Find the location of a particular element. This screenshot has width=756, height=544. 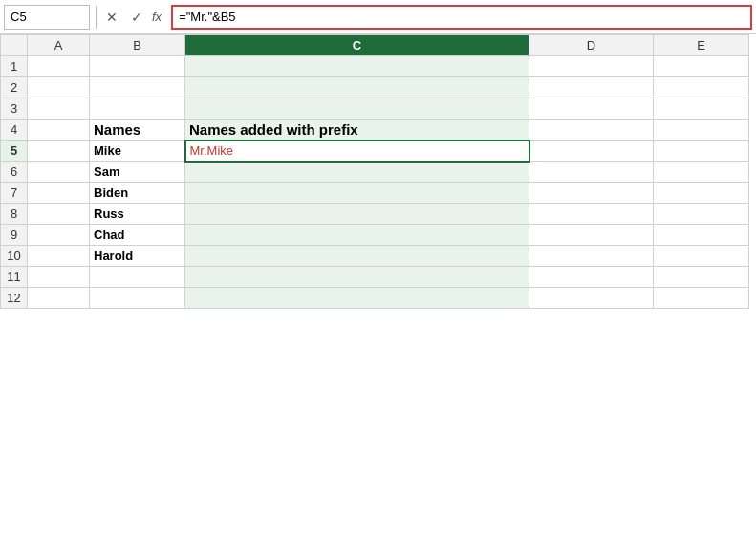

cell-e3 is located at coordinates (702, 109).